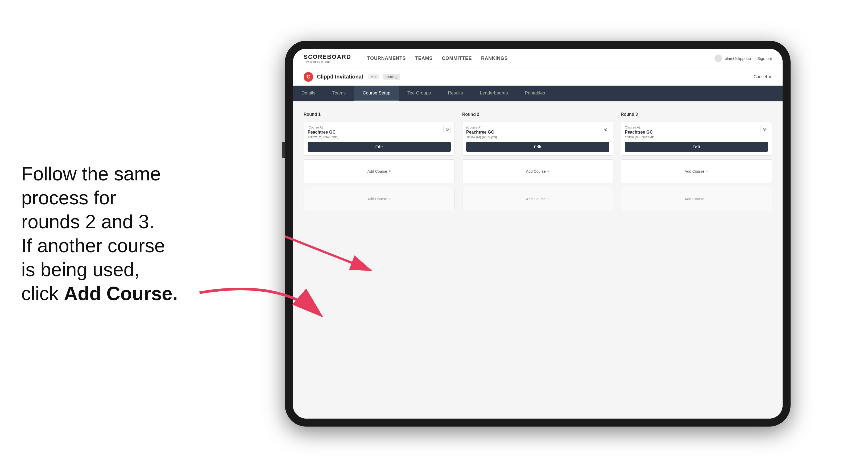  I want to click on round-1-edit-button: Edit, so click(379, 147).